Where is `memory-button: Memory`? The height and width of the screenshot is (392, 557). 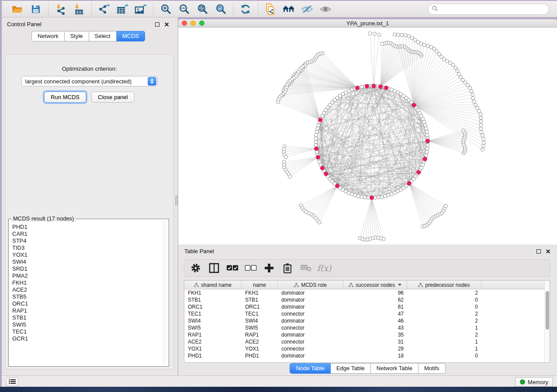
memory-button: Memory is located at coordinates (534, 382).